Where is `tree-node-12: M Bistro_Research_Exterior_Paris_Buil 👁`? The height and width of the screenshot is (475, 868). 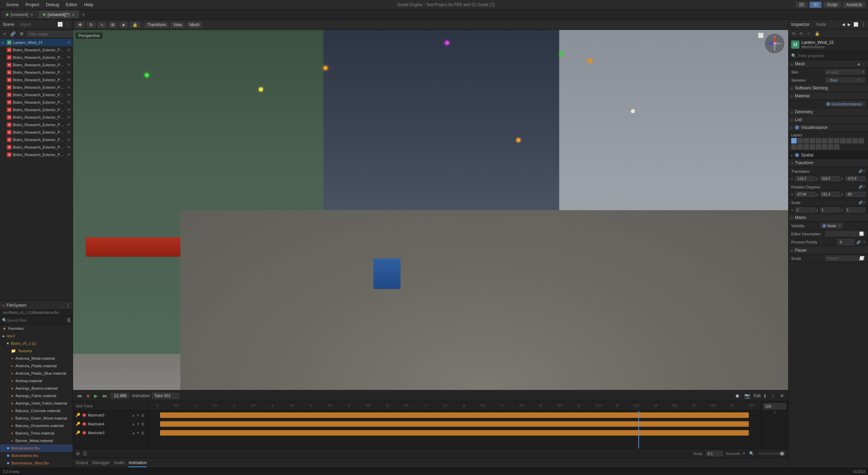
tree-node-12: M Bistro_Research_Exterior_Paris_Buil 👁 is located at coordinates (36, 132).